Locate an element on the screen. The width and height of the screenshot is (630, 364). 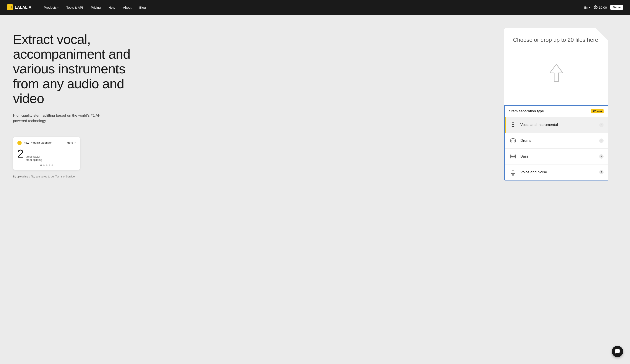
bass-pro-badge: P is located at coordinates (602, 156).